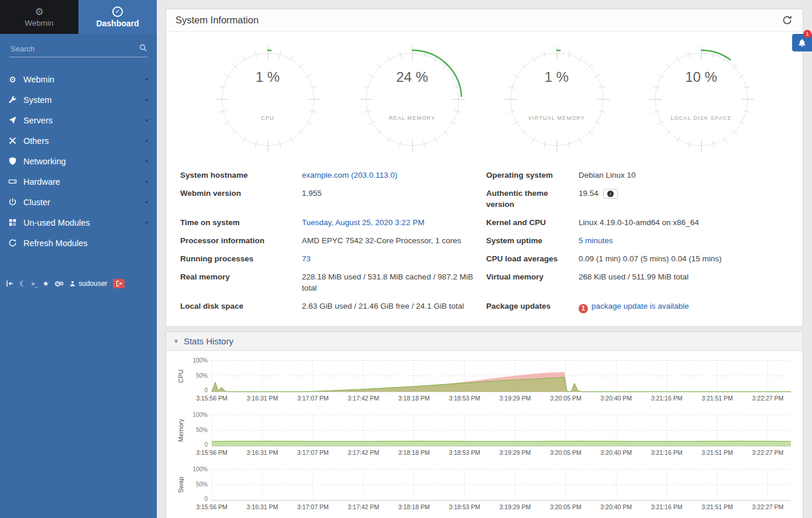 The width and height of the screenshot is (812, 518). I want to click on sidebar-item-servers: Servers ◄, so click(78, 120).